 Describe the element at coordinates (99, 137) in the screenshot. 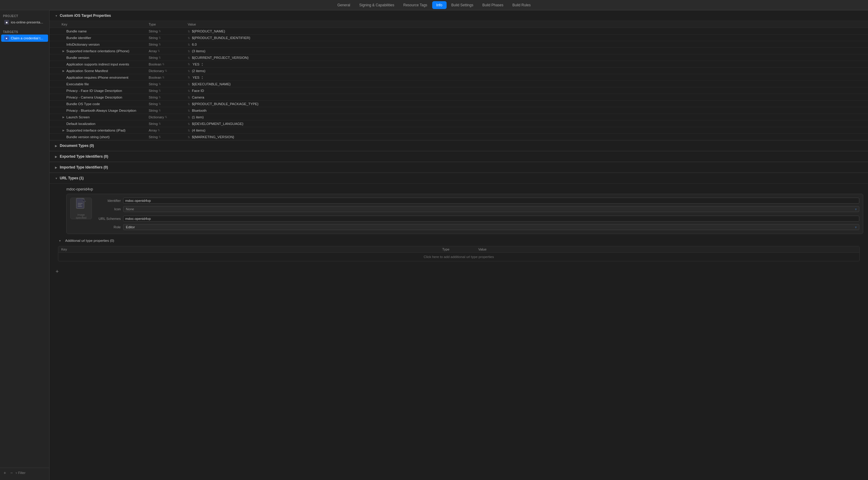

I see `col-key-16: Bundle version string (short)` at that location.